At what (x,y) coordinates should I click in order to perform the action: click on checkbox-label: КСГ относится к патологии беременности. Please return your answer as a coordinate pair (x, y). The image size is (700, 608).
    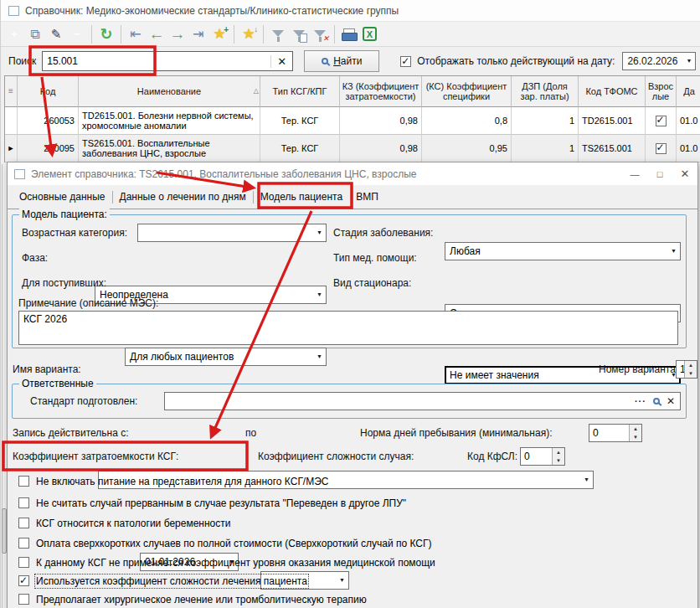
    Looking at the image, I should click on (133, 523).